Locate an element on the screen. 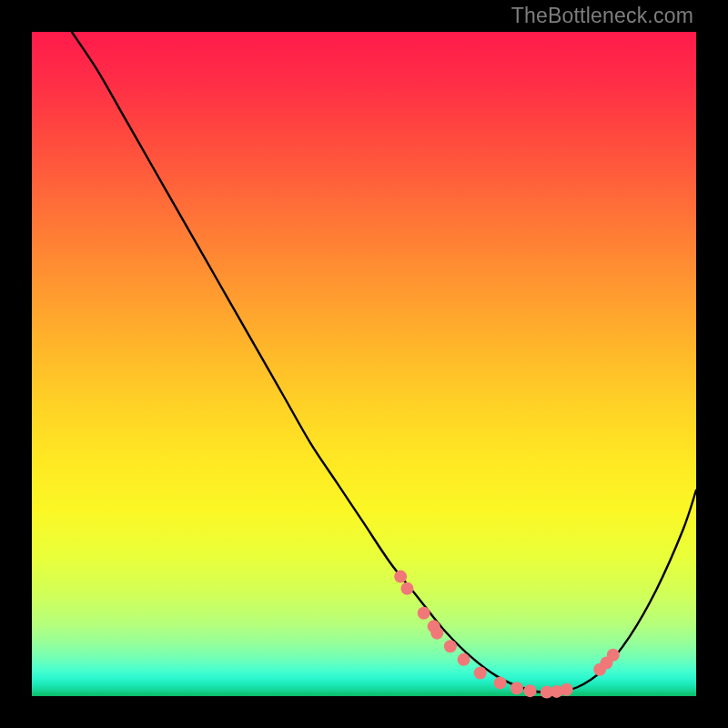 This screenshot has height=728, width=728. watermark-label: TheBottleneck.com is located at coordinates (602, 16).